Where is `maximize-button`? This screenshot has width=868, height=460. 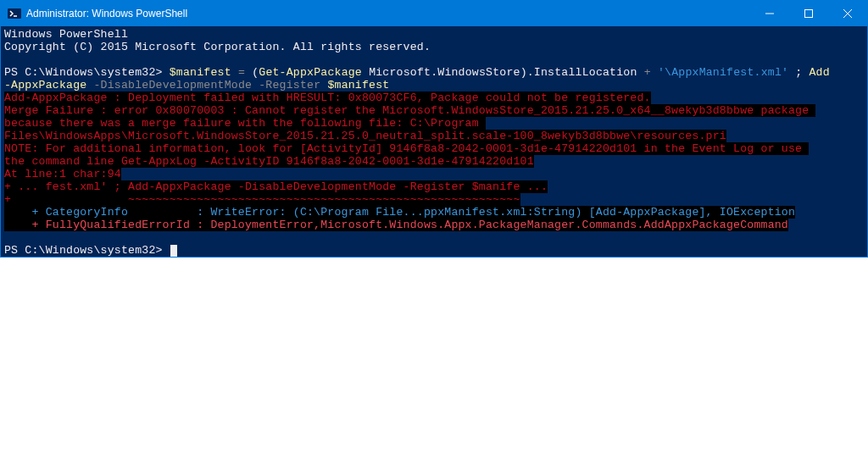
maximize-button is located at coordinates (809, 14).